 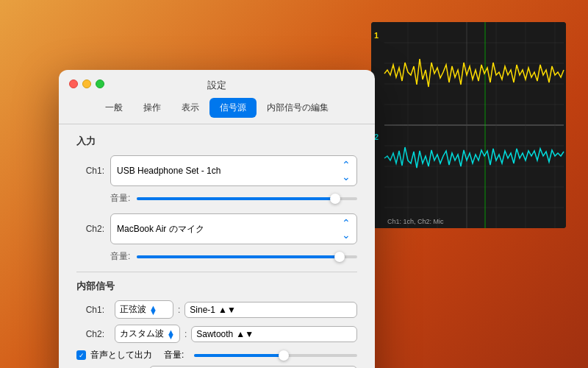 What do you see at coordinates (270, 310) in the screenshot?
I see `internal-ch1-wave-name-select: Sine-1 ▲▼` at bounding box center [270, 310].